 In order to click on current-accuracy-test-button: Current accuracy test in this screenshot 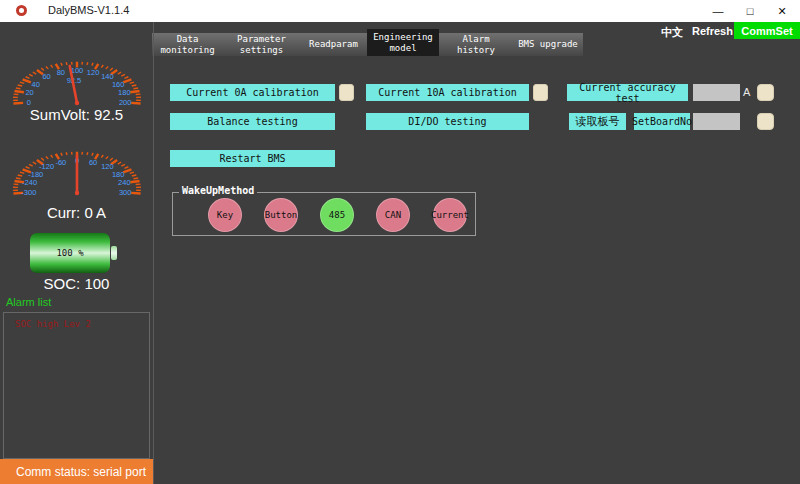, I will do `click(628, 92)`.